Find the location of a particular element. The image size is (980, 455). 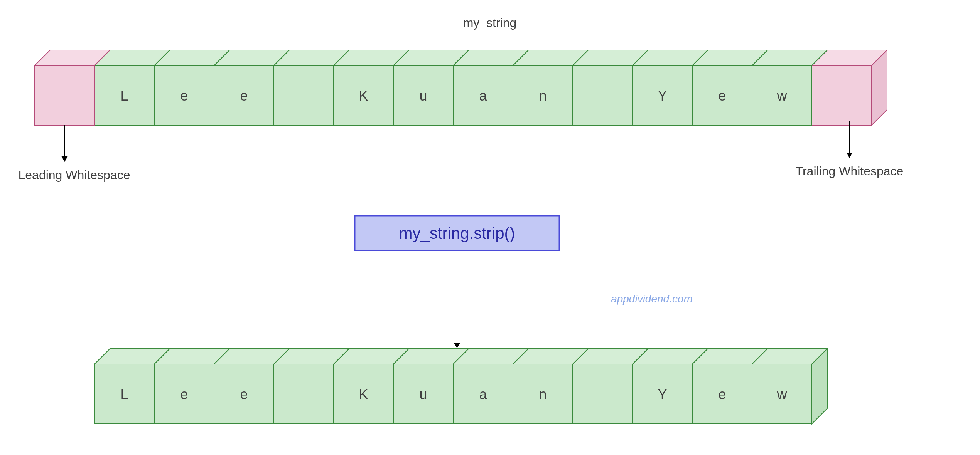

string-cell: w is located at coordinates (782, 96).